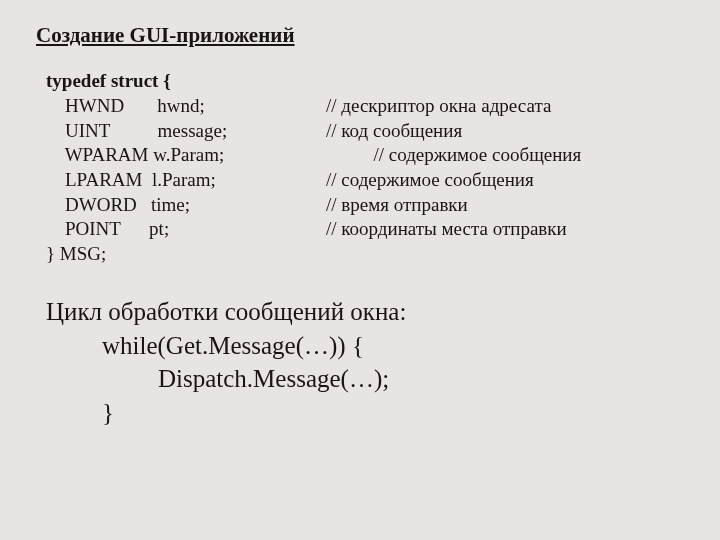  What do you see at coordinates (505, 132) in the screenshot?
I see `struct-comment: // код сообщения` at bounding box center [505, 132].